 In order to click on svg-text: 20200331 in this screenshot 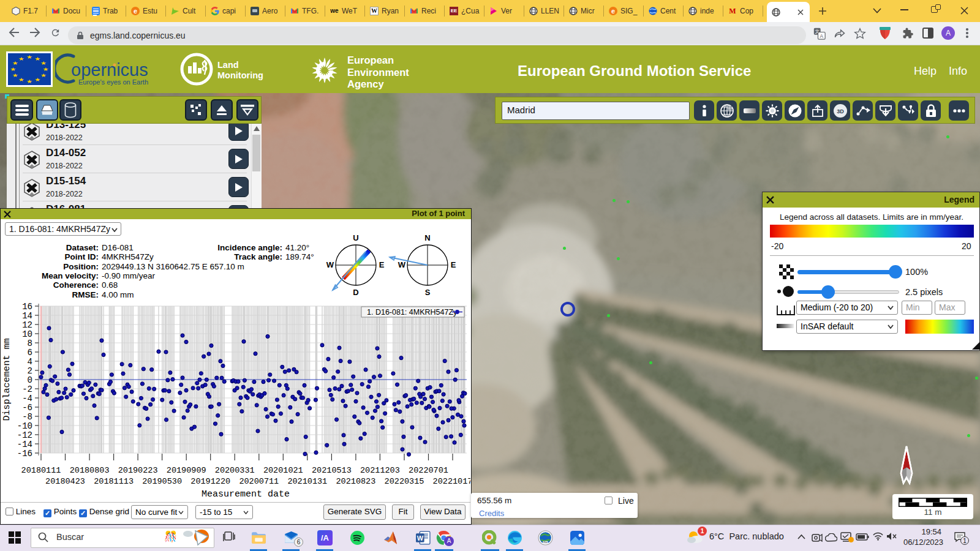, I will do `click(235, 470)`.